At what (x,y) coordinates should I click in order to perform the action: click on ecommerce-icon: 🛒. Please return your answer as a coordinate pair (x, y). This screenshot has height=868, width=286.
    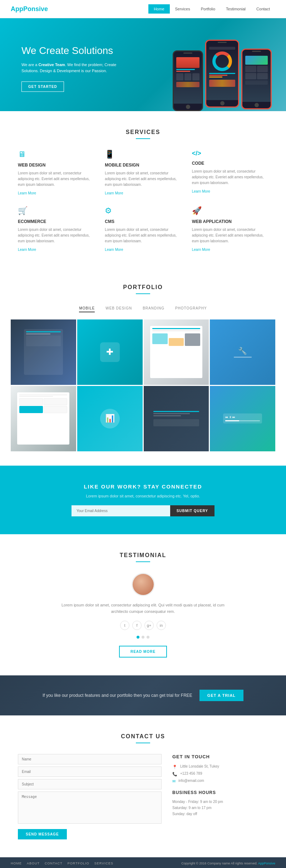
    Looking at the image, I should click on (56, 211).